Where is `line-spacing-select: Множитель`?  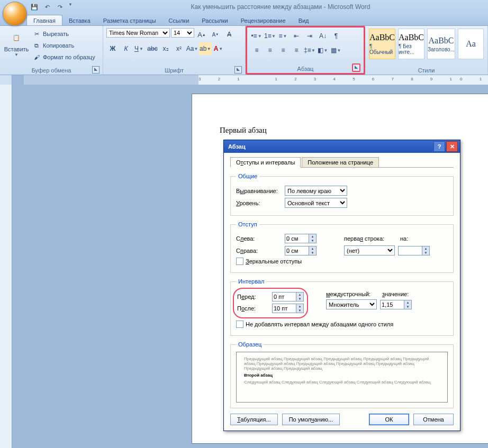
line-spacing-select: Множитель is located at coordinates (351, 305).